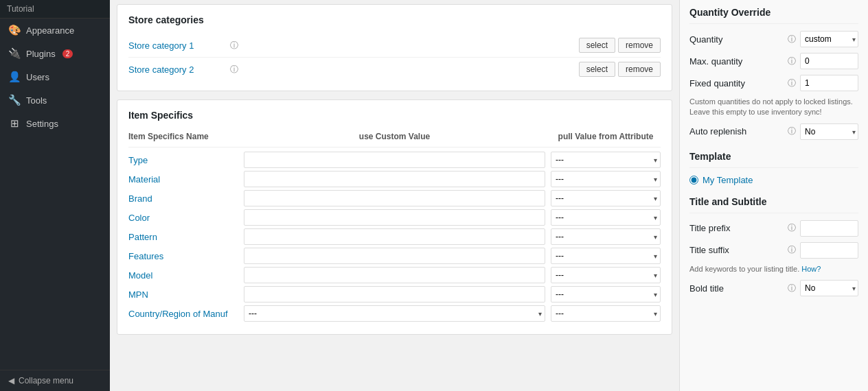  Describe the element at coordinates (830, 132) in the screenshot. I see `auto-replenish-select-wrapper: No Yes` at that location.